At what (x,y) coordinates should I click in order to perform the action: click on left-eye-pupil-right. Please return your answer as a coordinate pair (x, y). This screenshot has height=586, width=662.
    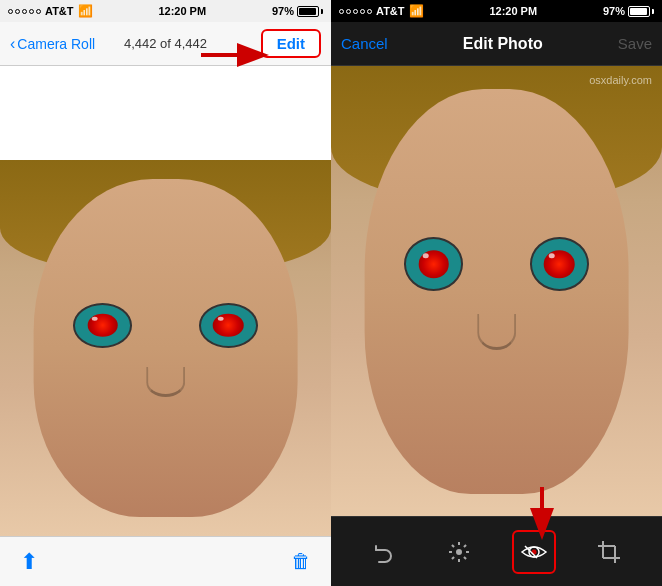
    Looking at the image, I should click on (228, 326).